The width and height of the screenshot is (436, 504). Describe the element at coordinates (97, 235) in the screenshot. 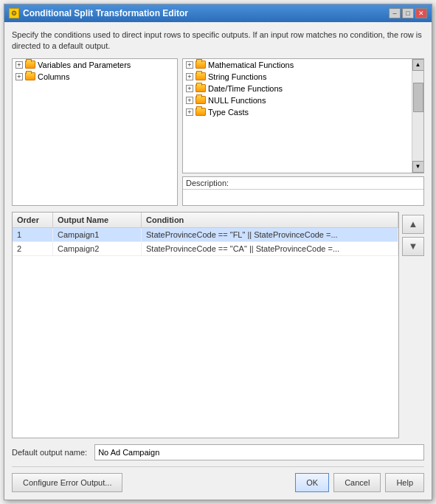

I see `row1-name: Campaign1` at that location.